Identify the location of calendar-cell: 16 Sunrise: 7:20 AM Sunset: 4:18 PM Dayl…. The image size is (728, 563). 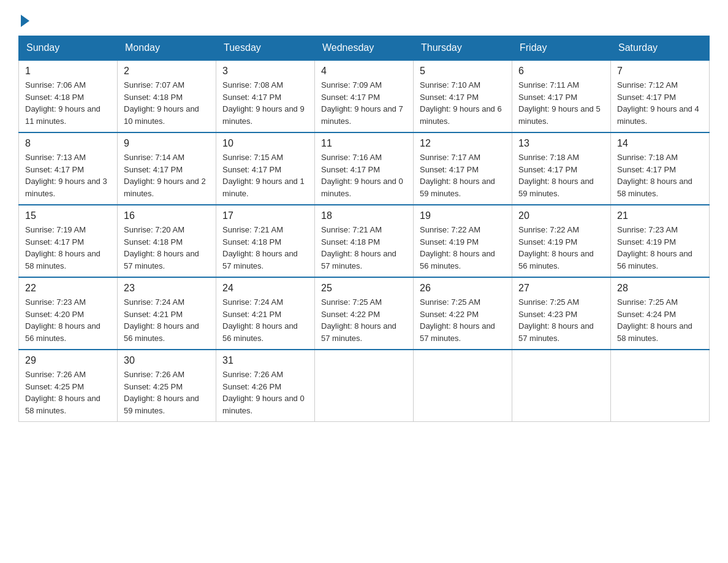
(167, 241).